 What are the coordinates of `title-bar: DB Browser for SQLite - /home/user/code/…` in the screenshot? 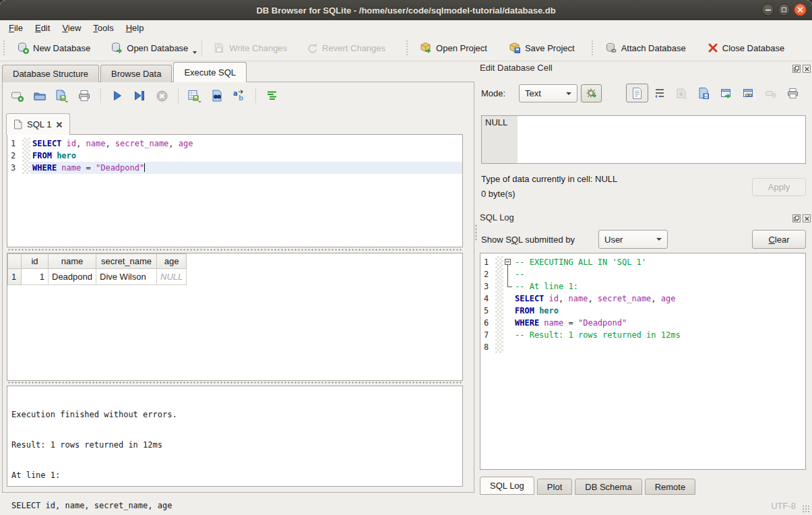 It's located at (406, 11).